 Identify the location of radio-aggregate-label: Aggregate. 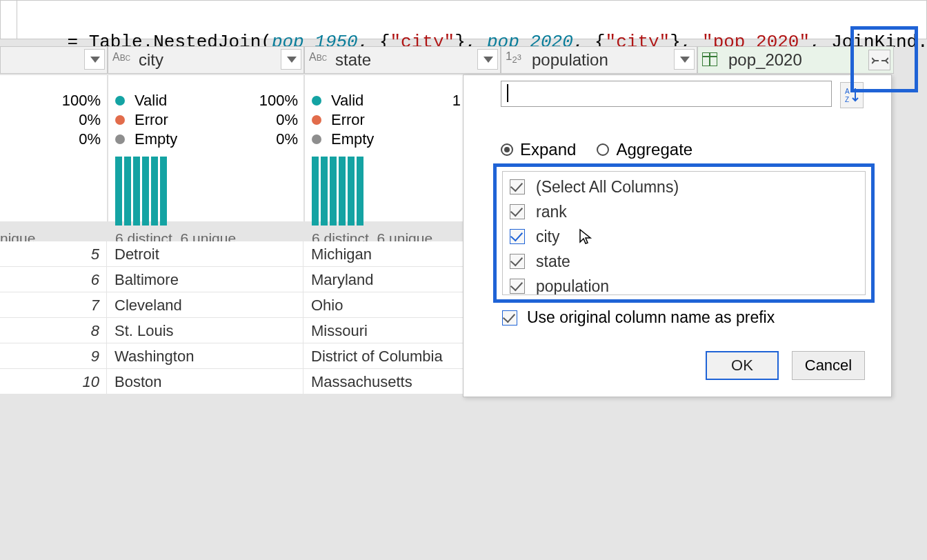
(654, 150).